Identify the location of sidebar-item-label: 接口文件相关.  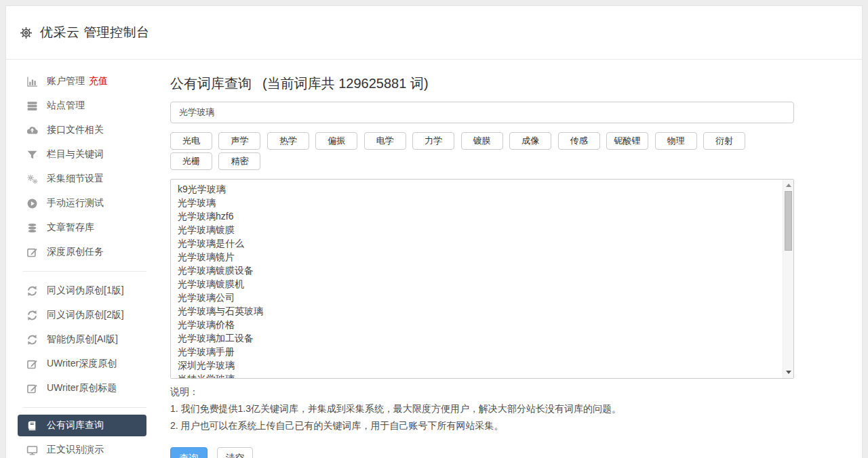
(75, 130).